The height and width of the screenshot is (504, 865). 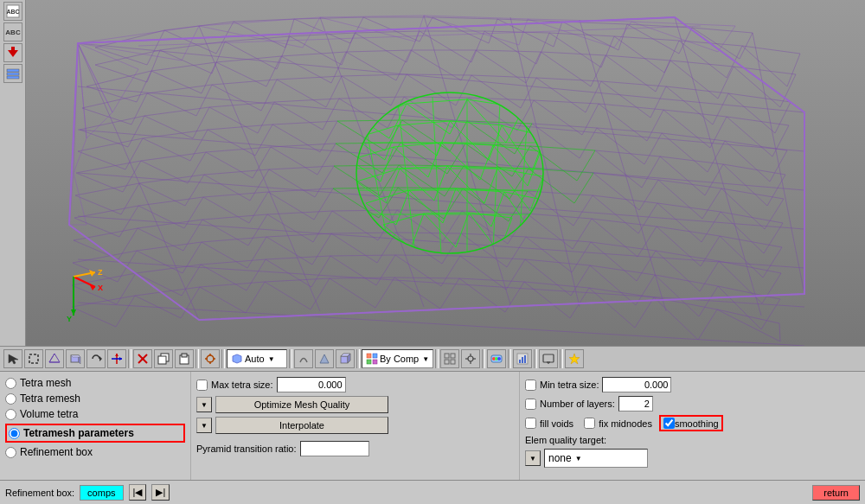 I want to click on auto-dropdown: Auto ▼, so click(x=257, y=359).